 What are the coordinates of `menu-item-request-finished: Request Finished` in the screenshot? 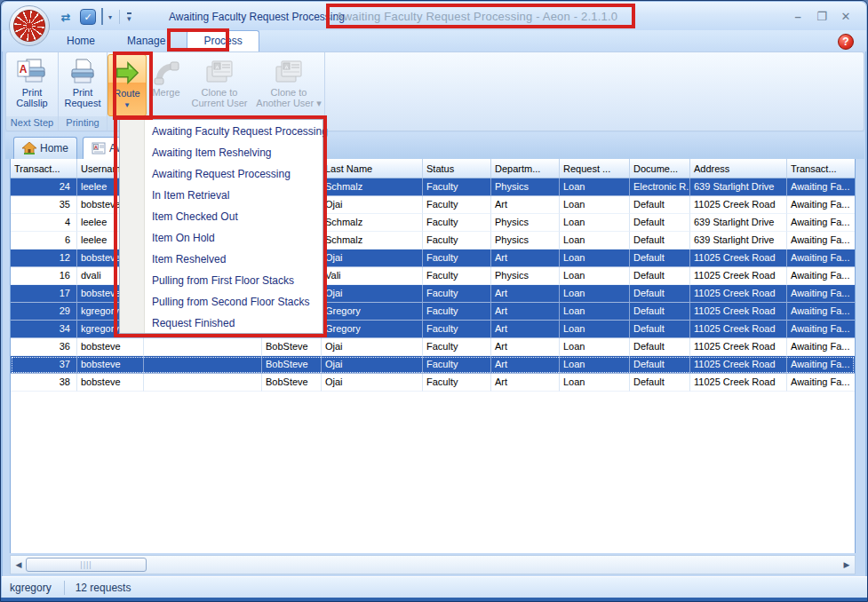 It's located at (221, 323).